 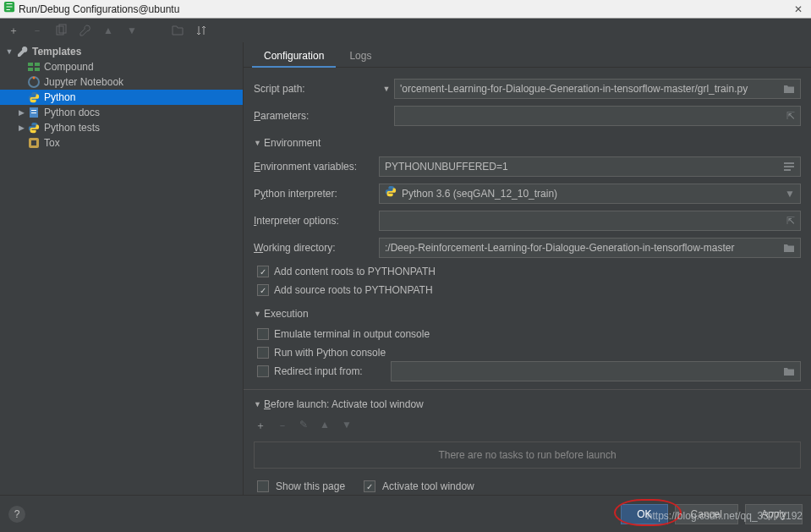 I want to click on divider, so click(x=528, y=389).